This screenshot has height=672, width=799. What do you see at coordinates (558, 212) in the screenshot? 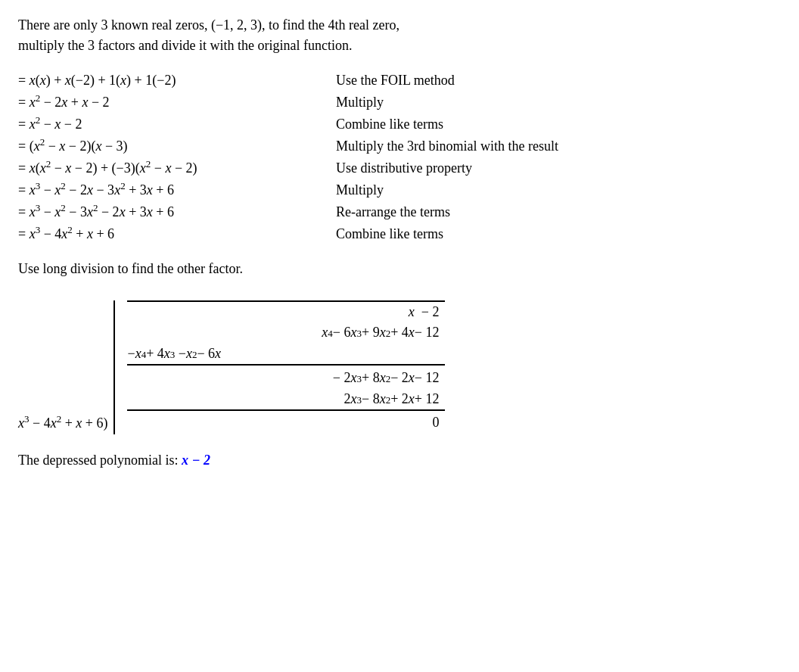
I see `step-desc: Re-arrange the terms` at bounding box center [558, 212].